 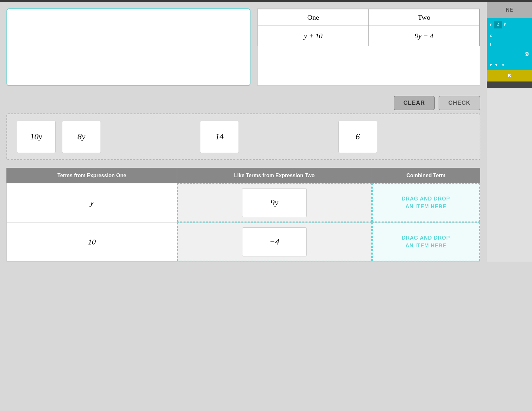 I want to click on answer-col3-header: Combined Term, so click(x=426, y=176).